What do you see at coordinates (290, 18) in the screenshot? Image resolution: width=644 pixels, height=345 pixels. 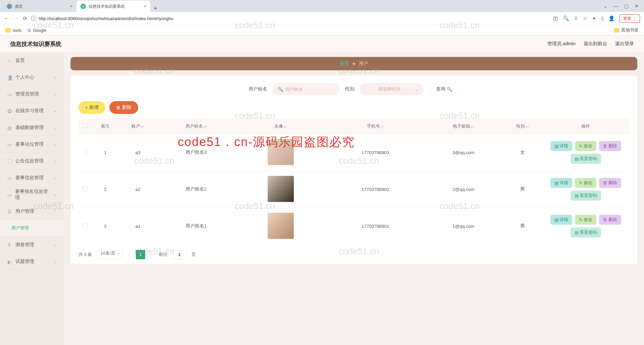 I see `url-box: i http://localhost:8080/xinxijishuzhishi…` at bounding box center [290, 18].